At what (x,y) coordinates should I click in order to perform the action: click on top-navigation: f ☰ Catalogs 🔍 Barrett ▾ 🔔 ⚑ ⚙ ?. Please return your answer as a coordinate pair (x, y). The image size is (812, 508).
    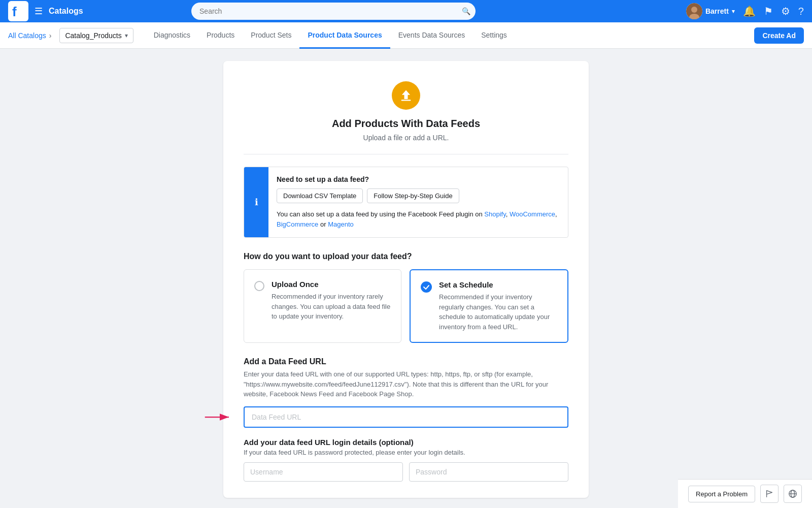
    Looking at the image, I should click on (406, 11).